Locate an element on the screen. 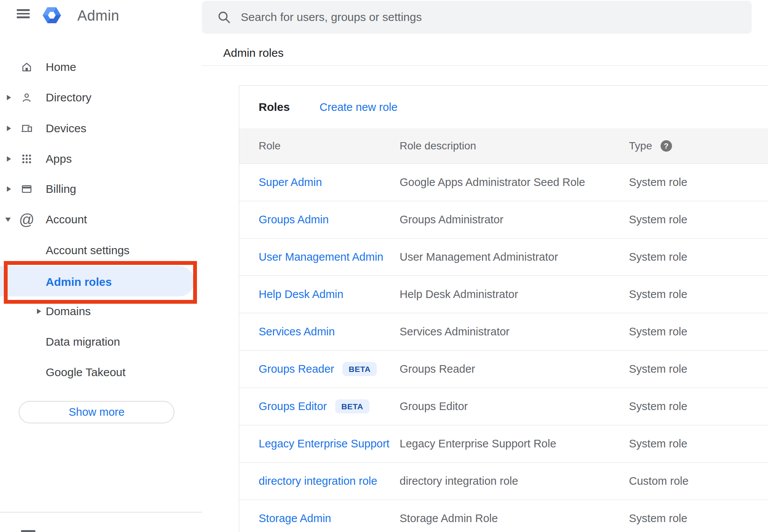 This screenshot has width=768, height=532. sidebar-item-label: Account is located at coordinates (66, 220).